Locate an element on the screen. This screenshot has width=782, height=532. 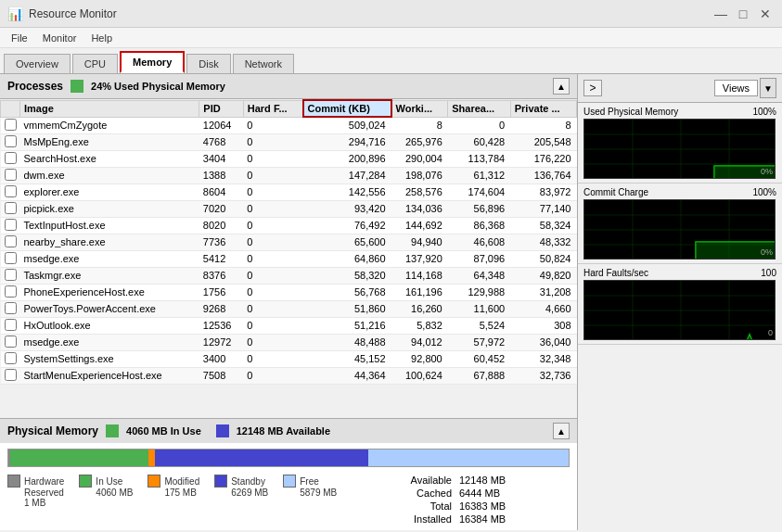
col-pid: PID is located at coordinates (221, 108).